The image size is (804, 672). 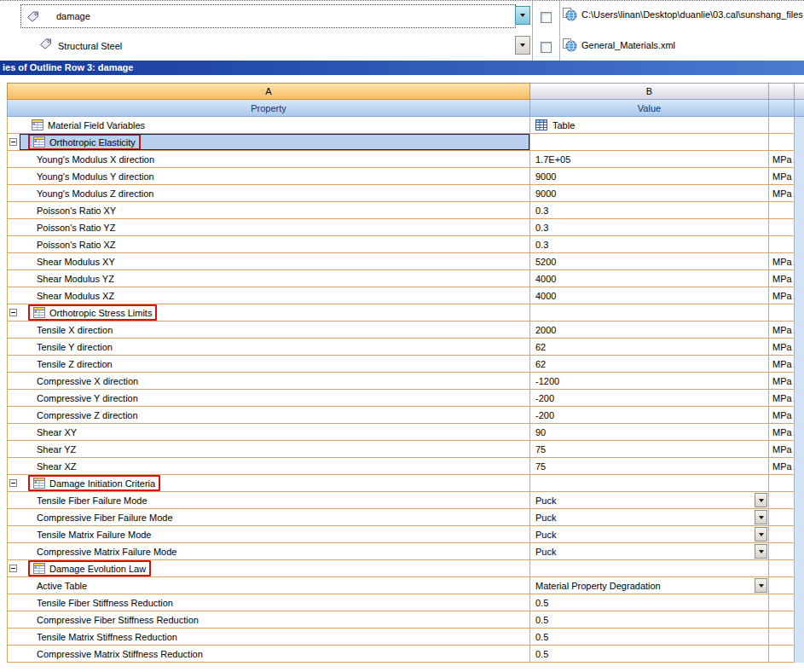 What do you see at coordinates (406, 125) in the screenshot?
I see `property-row: Material Field VariablesTable` at bounding box center [406, 125].